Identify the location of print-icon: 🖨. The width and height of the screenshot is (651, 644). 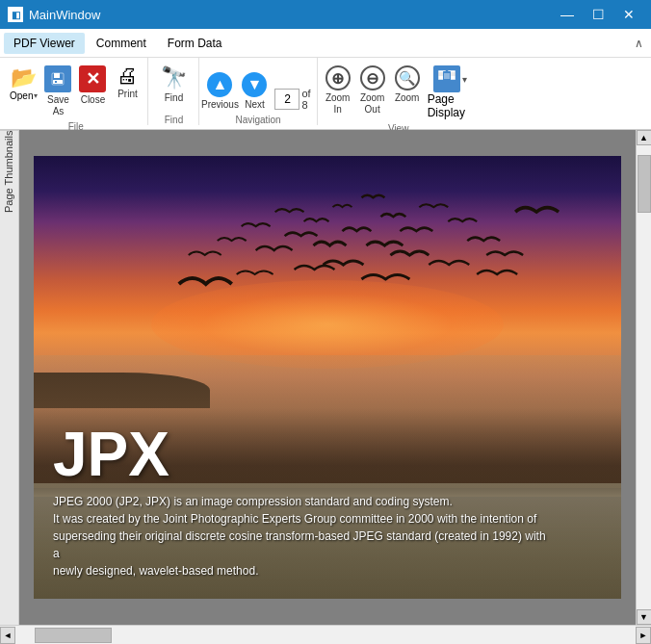
(127, 76).